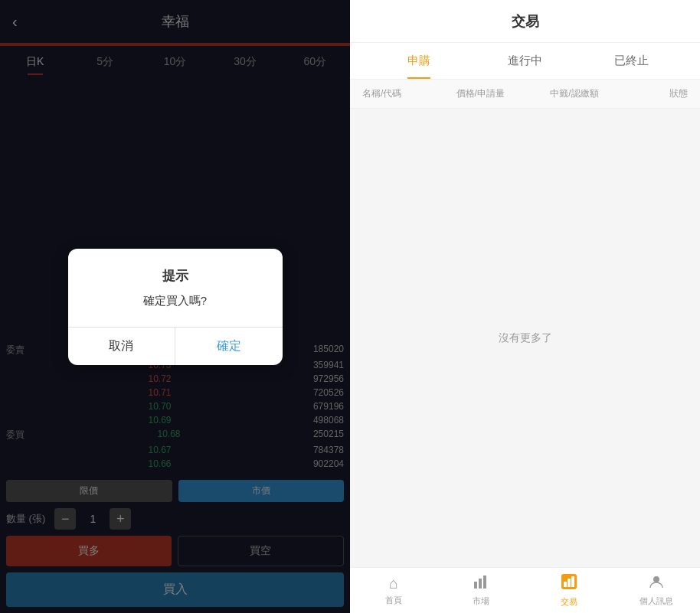 Image resolution: width=700 pixels, height=613 pixels. What do you see at coordinates (394, 591) in the screenshot?
I see `nav-item-home: ⌂ 首頁` at bounding box center [394, 591].